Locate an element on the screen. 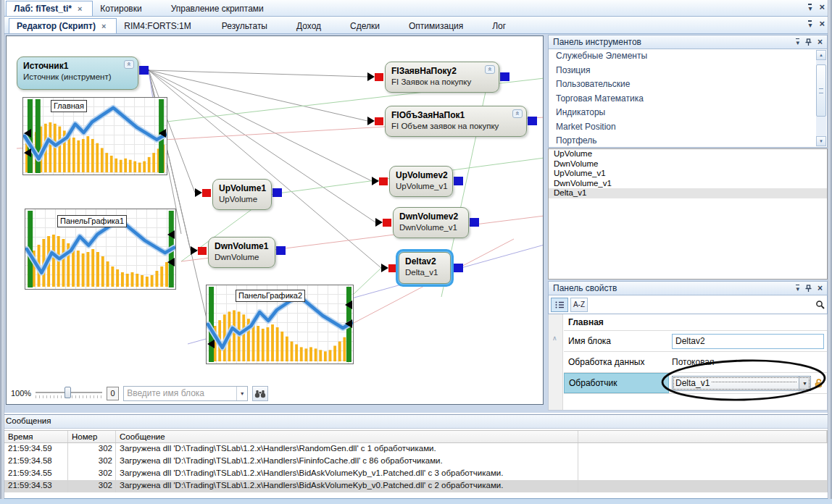  node-upvolume1: UpVolume1UpVolume is located at coordinates (242, 194).